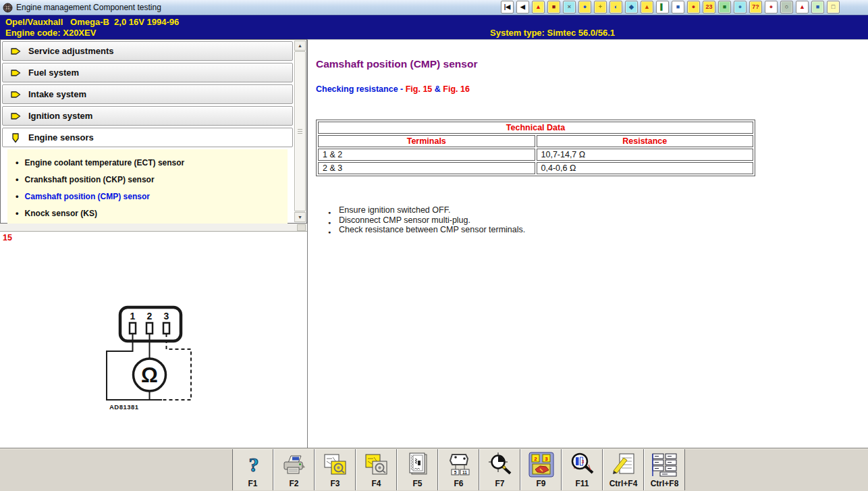 The image size is (868, 491). Describe the element at coordinates (417, 470) in the screenshot. I see `toolbar-f5-button: F5` at that location.